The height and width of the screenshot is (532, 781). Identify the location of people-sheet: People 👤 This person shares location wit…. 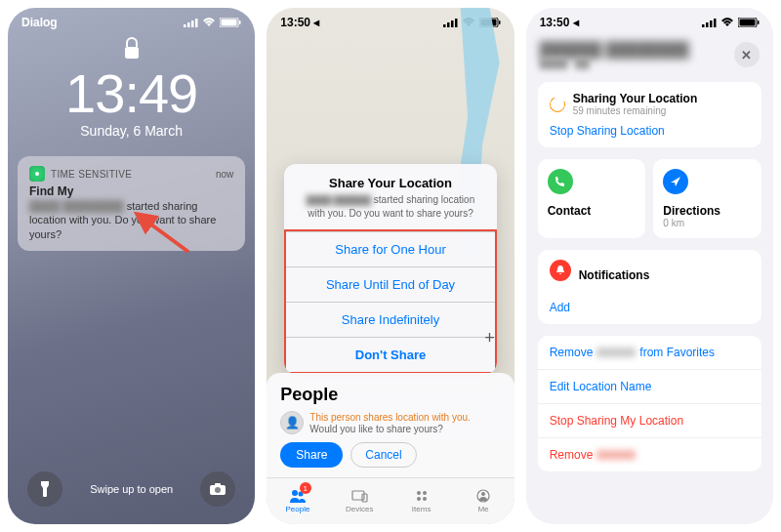
(390, 426).